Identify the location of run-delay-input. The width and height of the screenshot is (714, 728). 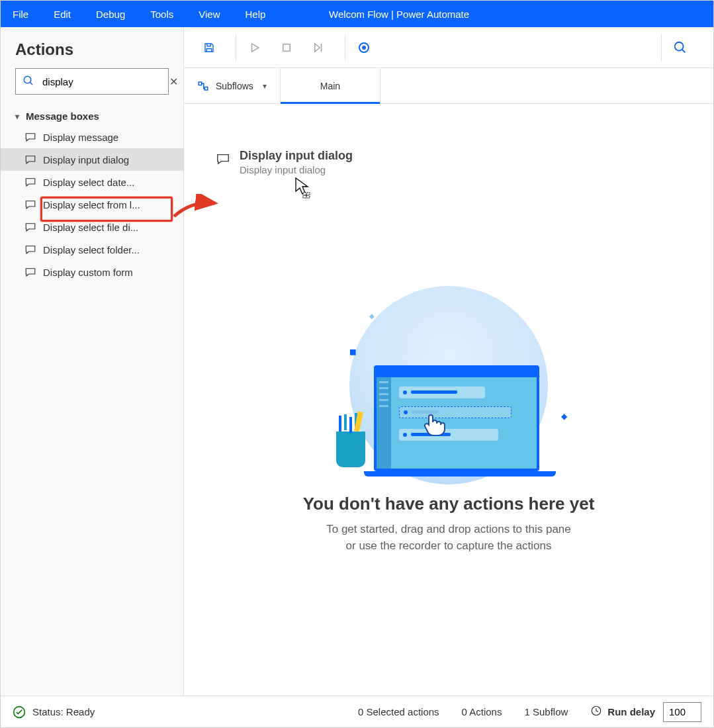
(682, 712).